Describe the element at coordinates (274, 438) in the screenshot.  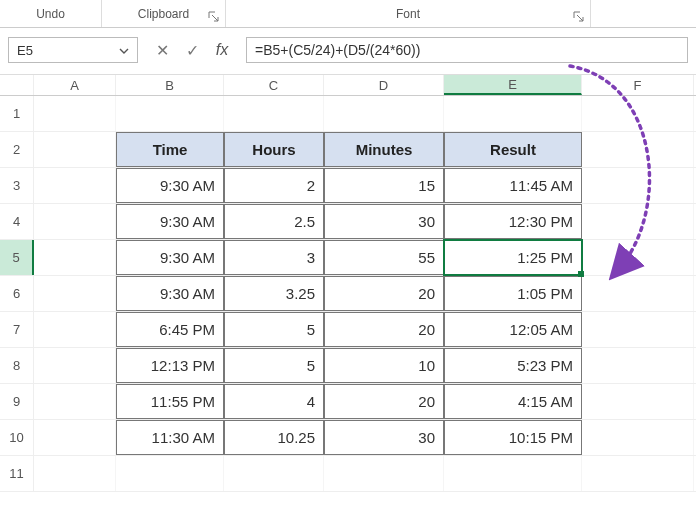
I see `table-cell: 10.25` at that location.